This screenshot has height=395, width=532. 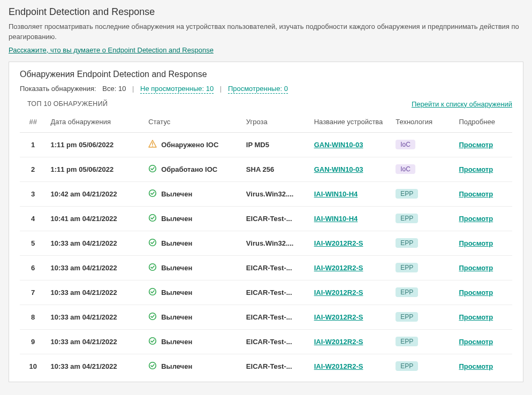 What do you see at coordinates (58, 89) in the screenshot?
I see `filter-label: Показать обнаружения:` at bounding box center [58, 89].